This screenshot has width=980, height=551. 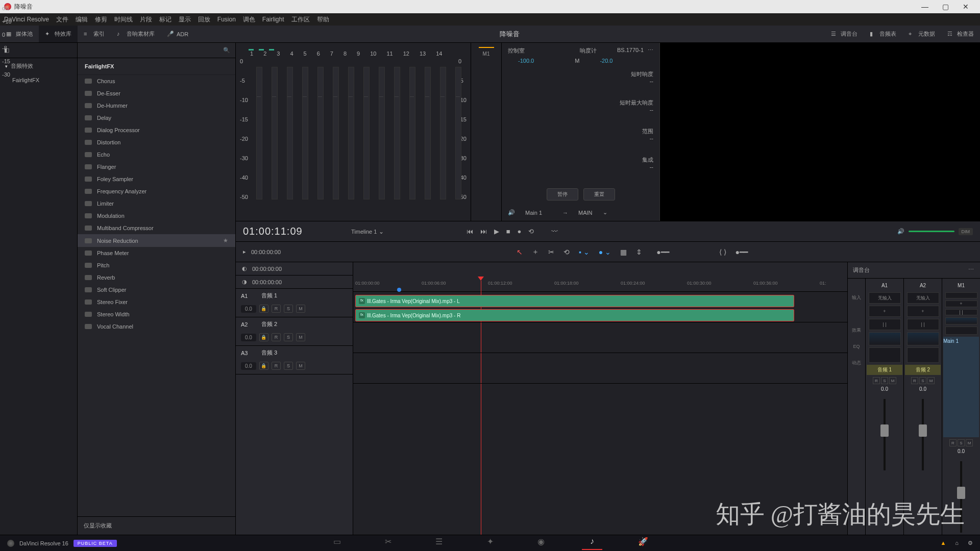 I want to click on audio-clip: fxIll.Gates - Irma Vep(Original Mix).mp3…, so click(x=575, y=301).